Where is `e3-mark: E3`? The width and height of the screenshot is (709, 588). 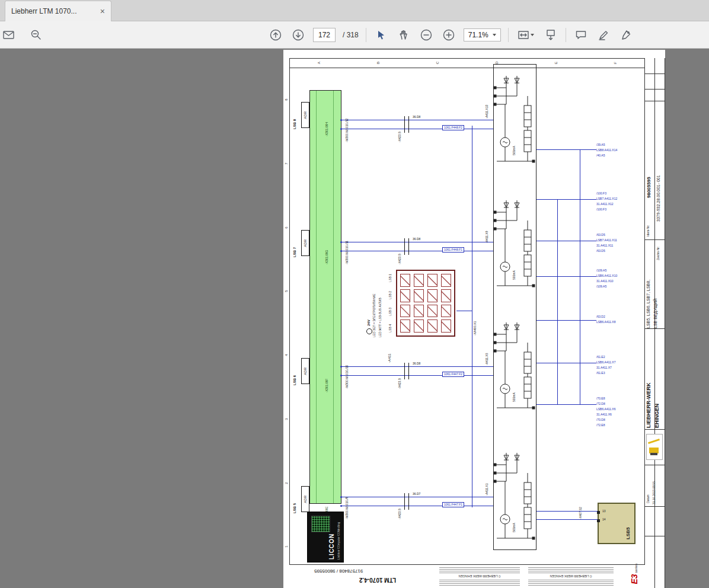 e3-mark: E3 is located at coordinates (634, 579).